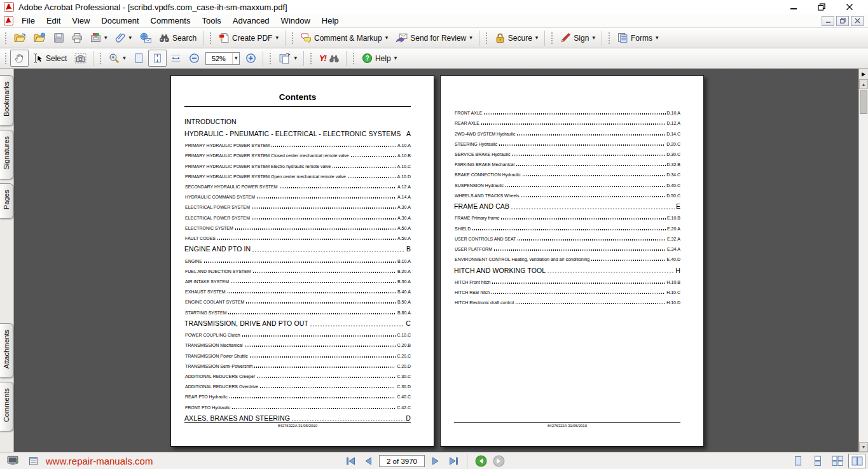 Image resolution: width=868 pixels, height=469 pixels. Describe the element at coordinates (176, 59) in the screenshot. I see `fit-width-button` at that location.